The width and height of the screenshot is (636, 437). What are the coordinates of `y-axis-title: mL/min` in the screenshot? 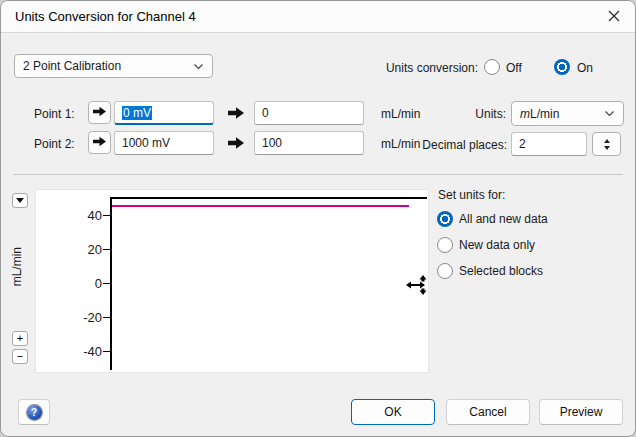 It's located at (17, 266).